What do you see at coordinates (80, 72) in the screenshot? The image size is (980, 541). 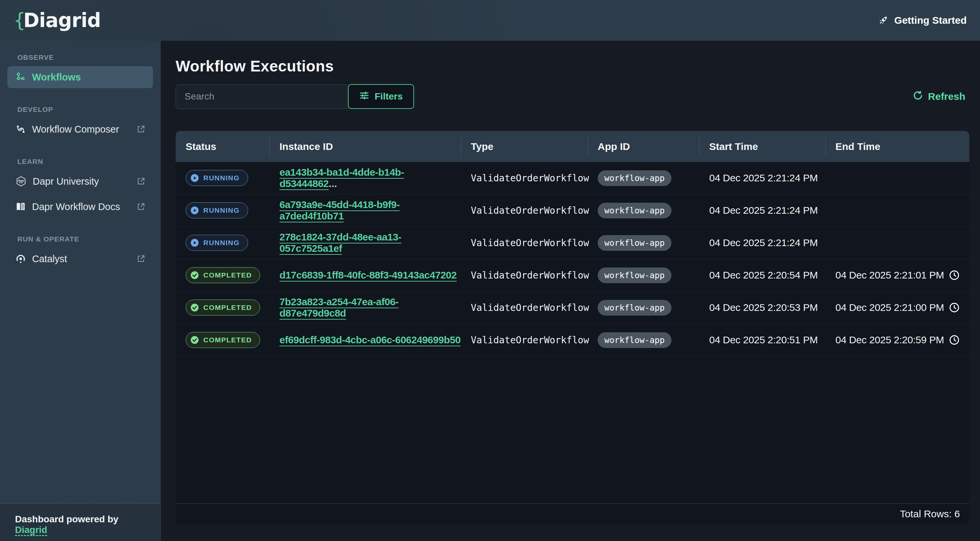 I see `sidebar-section-observe: OBSERVE Workflows` at bounding box center [80, 72].